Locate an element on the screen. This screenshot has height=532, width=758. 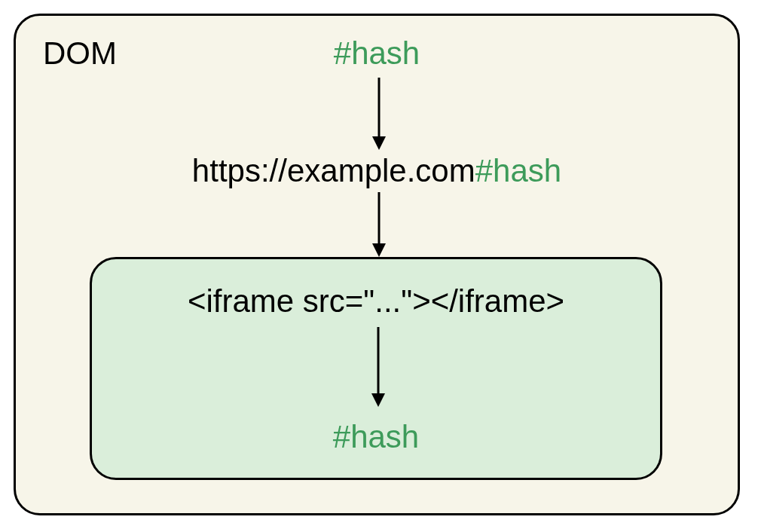
dom-label: DOM is located at coordinates (80, 54).